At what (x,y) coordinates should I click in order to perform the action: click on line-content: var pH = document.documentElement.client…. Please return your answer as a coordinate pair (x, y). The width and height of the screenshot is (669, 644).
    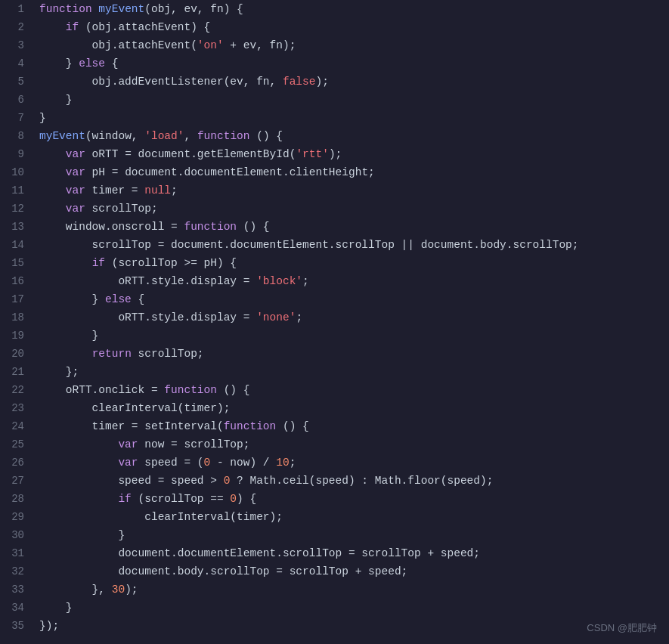
    Looking at the image, I should click on (352, 172).